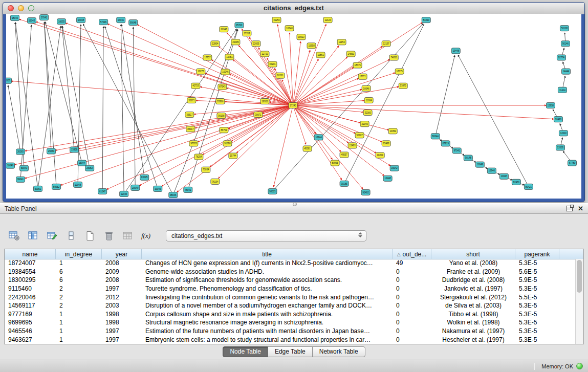 This screenshot has width=588, height=372. I want to click on graph-node: 16640, so click(290, 29).